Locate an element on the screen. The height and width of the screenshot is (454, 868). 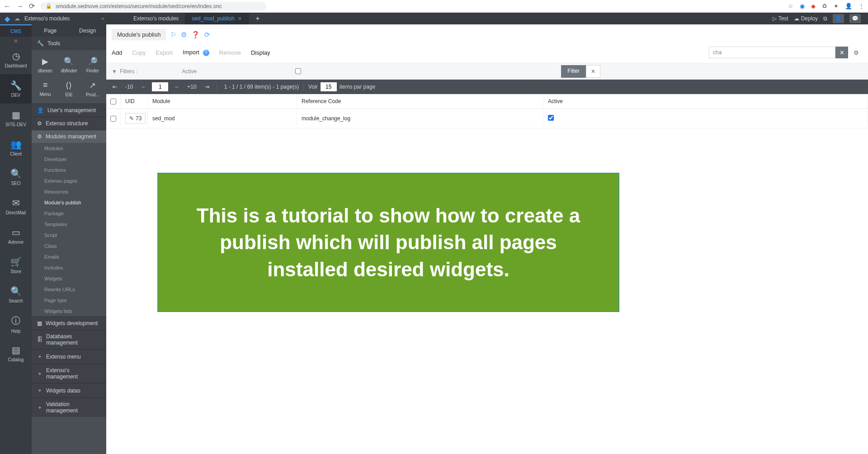
url-bar: 🔒 smodule.sednove.com/extenso/secure/mod… is located at coordinates (153, 6).